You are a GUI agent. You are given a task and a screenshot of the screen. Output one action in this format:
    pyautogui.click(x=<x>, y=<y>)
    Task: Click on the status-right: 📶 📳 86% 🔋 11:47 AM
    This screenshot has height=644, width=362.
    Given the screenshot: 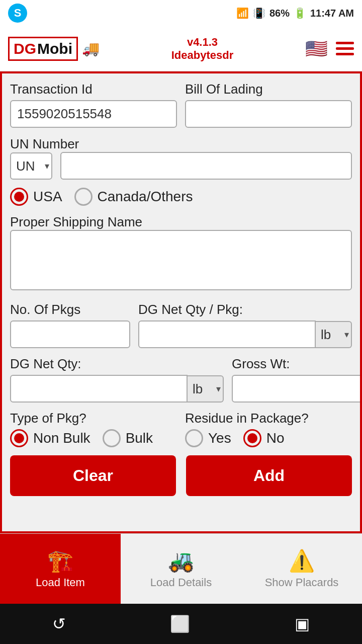 What is the action you would take?
    pyautogui.click(x=295, y=13)
    